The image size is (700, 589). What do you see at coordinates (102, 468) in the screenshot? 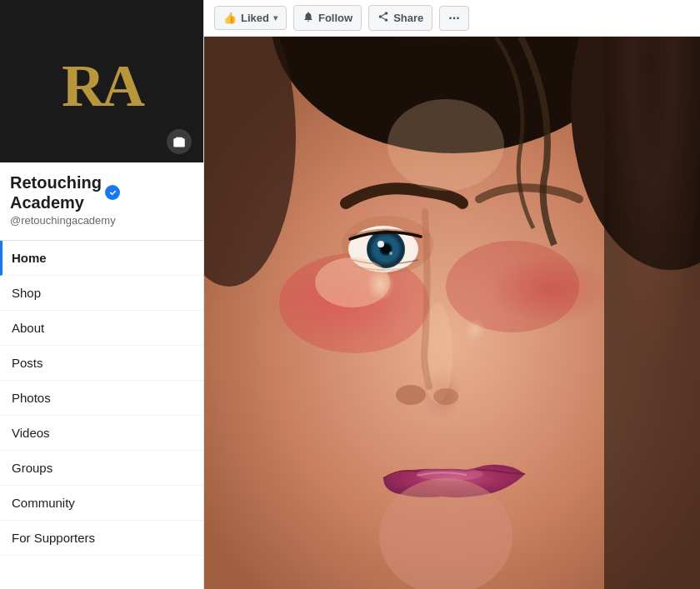
I see `sidebar-item-groups: Groups` at bounding box center [102, 468].